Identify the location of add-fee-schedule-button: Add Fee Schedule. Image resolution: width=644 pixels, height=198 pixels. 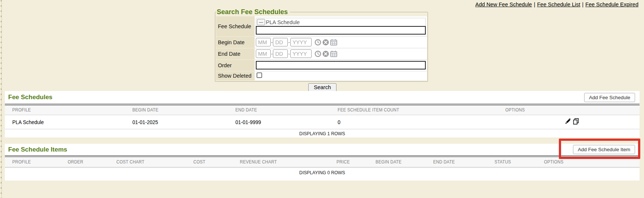
(610, 97).